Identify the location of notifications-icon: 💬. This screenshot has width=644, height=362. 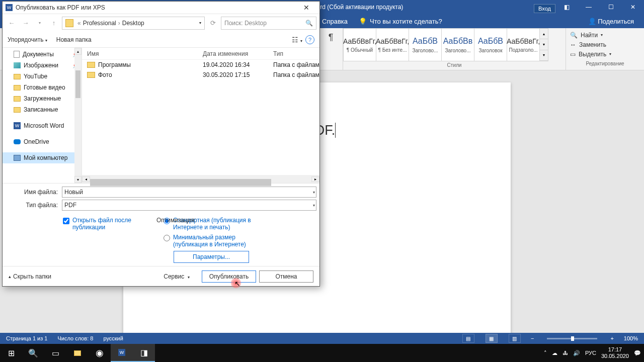
(637, 353).